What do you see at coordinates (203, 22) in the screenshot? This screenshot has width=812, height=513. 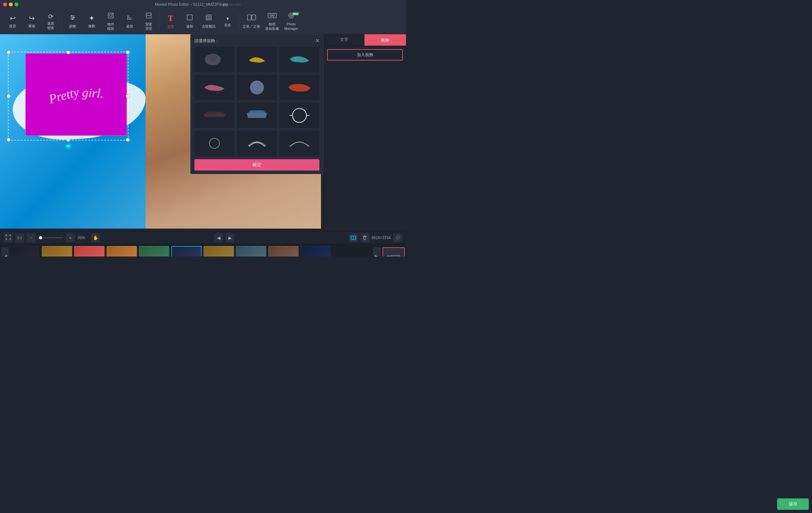 I see `toolbar: ↩ 復原 ↪ 重做 ⟳ 還原變更 調整 ✦ 修飾 物件移除` at bounding box center [203, 22].